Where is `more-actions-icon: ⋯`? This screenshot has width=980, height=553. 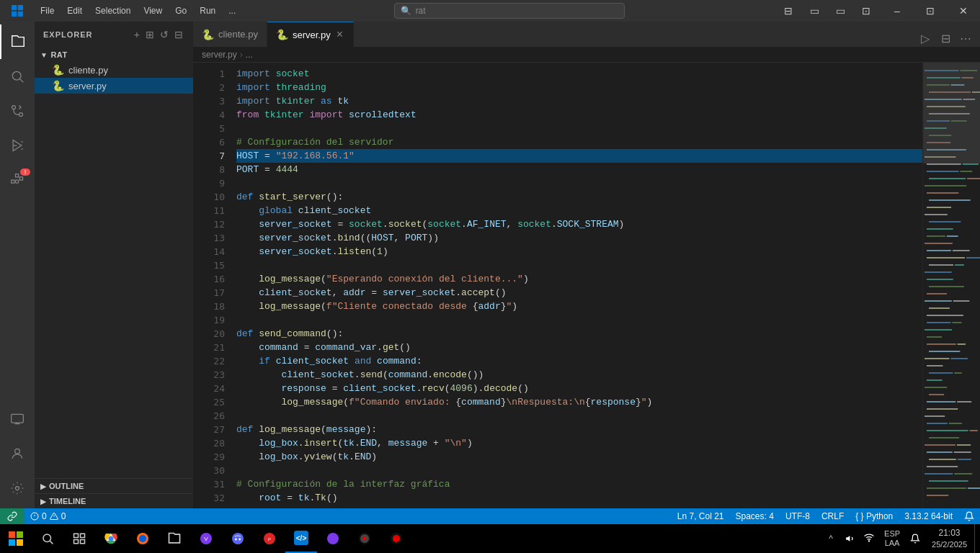 more-actions-icon: ⋯ is located at coordinates (966, 38).